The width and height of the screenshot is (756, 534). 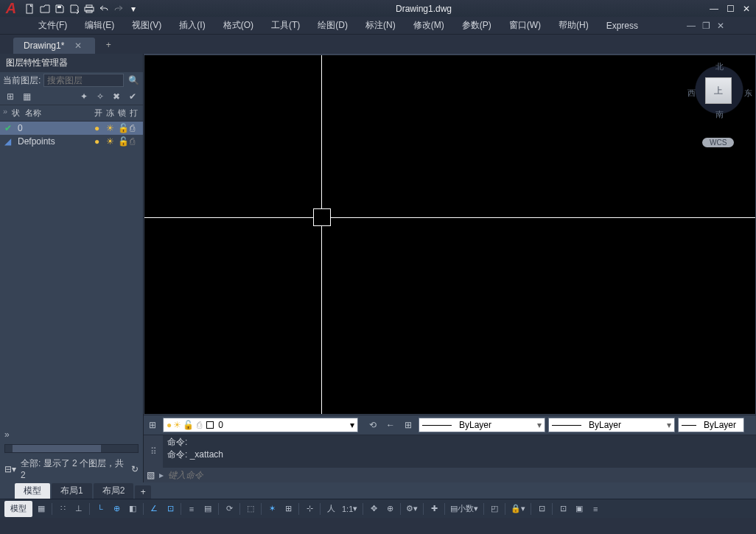 What do you see at coordinates (229, 509) in the screenshot?
I see `cycle-icon: ⟳` at bounding box center [229, 509].